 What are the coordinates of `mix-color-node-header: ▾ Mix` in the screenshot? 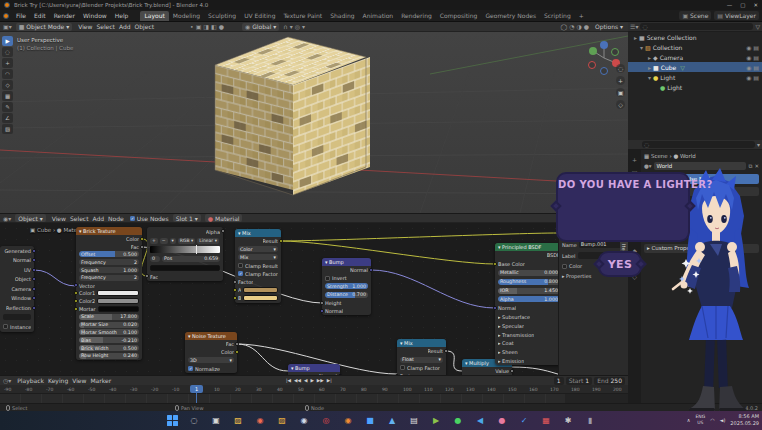 It's located at (258, 233).